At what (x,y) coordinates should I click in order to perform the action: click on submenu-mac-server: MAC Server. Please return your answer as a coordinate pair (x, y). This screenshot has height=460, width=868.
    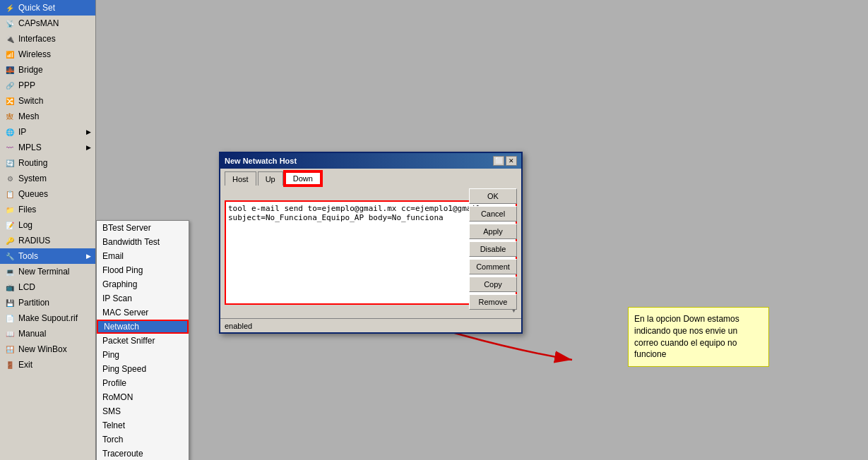
    Looking at the image, I should click on (143, 313).